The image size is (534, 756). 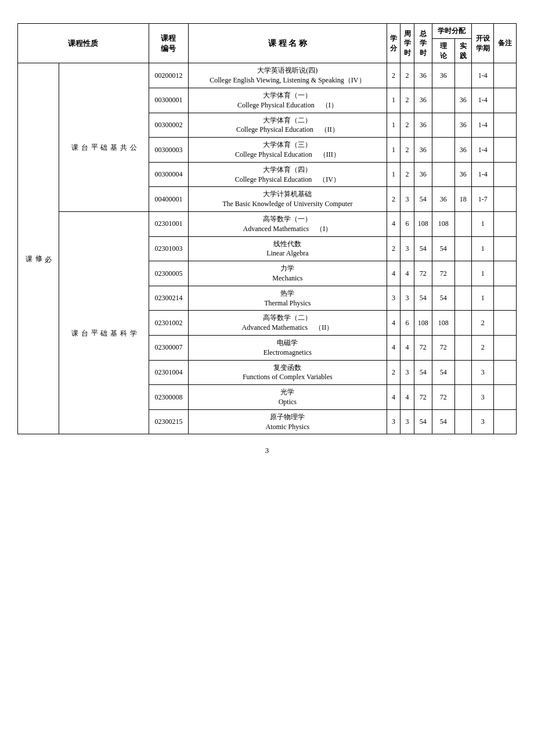 What do you see at coordinates (423, 44) in the screenshot?
I see `col-header-total: 总 学 时` at bounding box center [423, 44].